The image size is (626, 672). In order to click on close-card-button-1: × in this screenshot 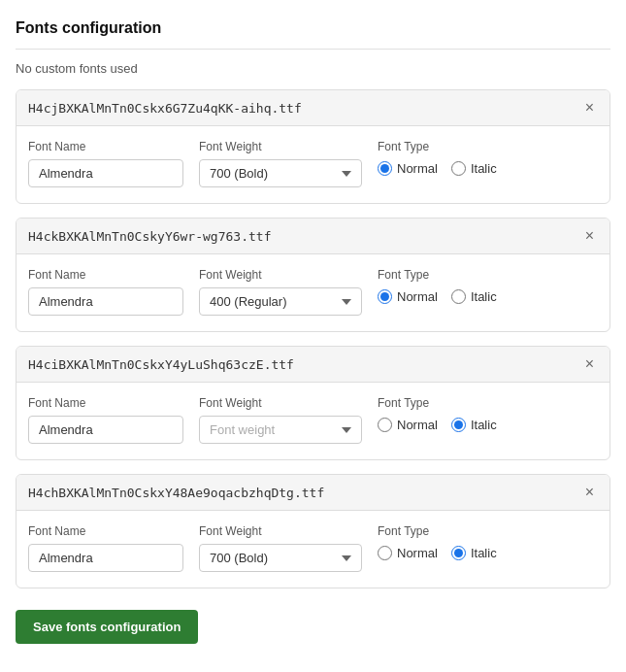, I will do `click(590, 108)`.